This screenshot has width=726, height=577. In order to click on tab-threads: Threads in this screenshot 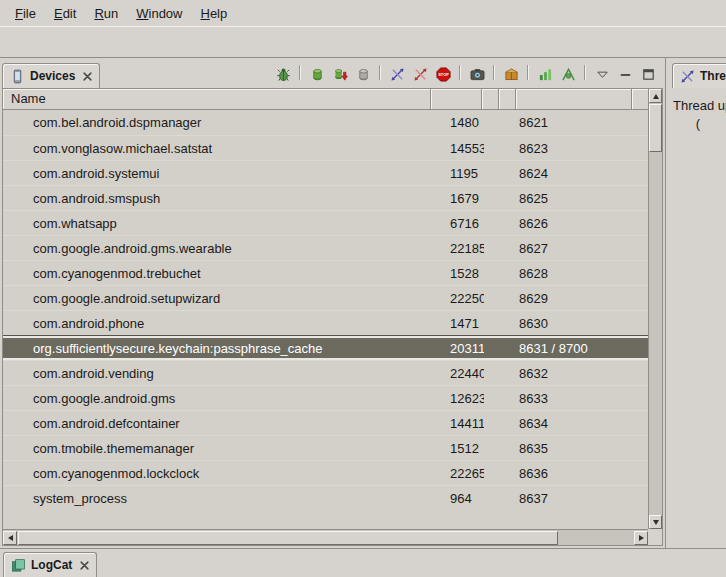, I will do `click(699, 76)`.